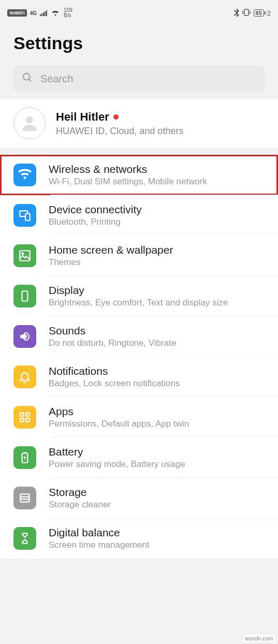  I want to click on item-sub: Bluetooth, Printing, so click(95, 222).